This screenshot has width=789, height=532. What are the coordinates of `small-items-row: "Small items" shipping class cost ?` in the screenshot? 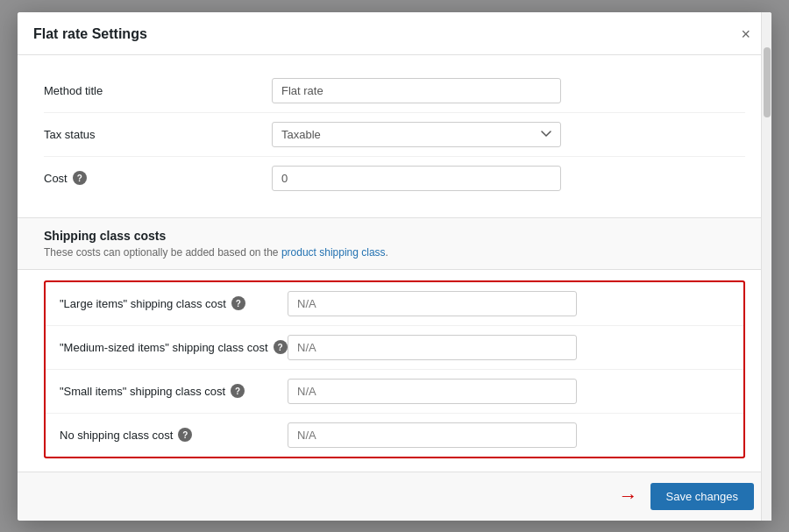 It's located at (394, 392).